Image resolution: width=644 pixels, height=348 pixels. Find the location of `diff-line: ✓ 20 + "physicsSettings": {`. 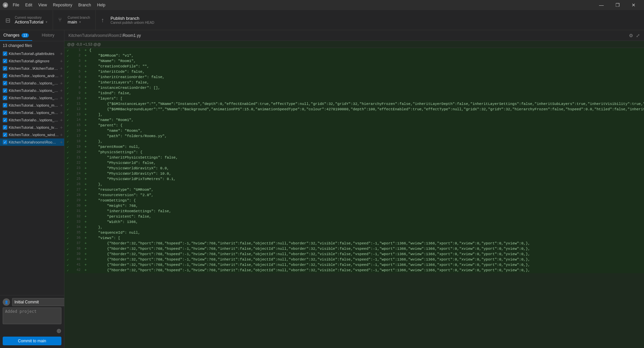

diff-line: ✓ 20 + "physicsSettings": { is located at coordinates (354, 153).